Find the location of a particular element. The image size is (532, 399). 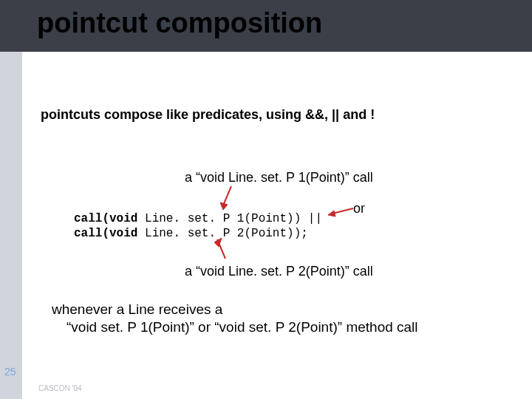

annotation-top: a “void Line. set. P 1(Point)” call is located at coordinates (279, 177).